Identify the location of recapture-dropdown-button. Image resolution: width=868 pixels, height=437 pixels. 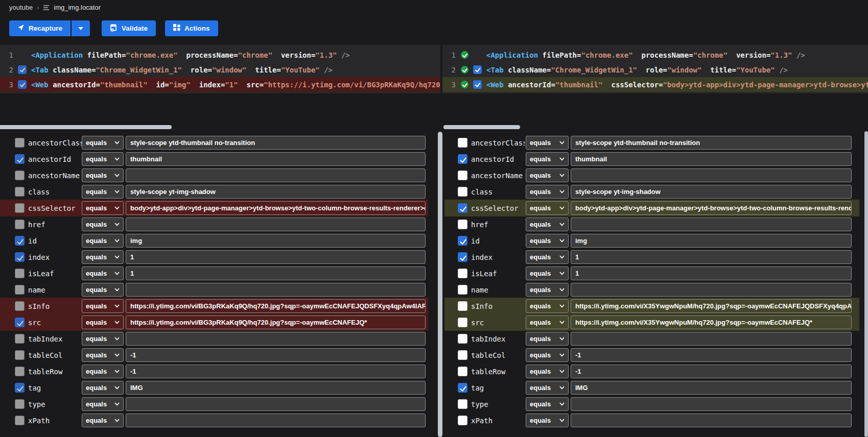
(81, 29).